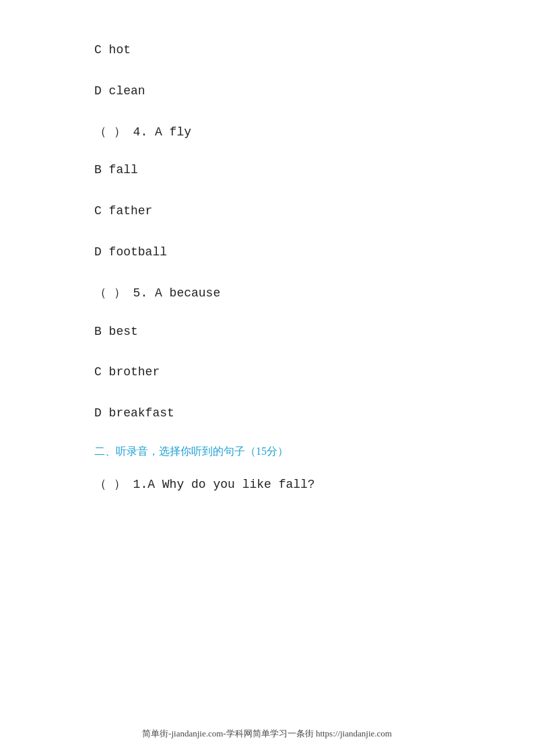 This screenshot has width=534, height=756. Describe the element at coordinates (267, 485) in the screenshot. I see `section2-question-1: （ ） 1.A Why do you like fall?` at that location.